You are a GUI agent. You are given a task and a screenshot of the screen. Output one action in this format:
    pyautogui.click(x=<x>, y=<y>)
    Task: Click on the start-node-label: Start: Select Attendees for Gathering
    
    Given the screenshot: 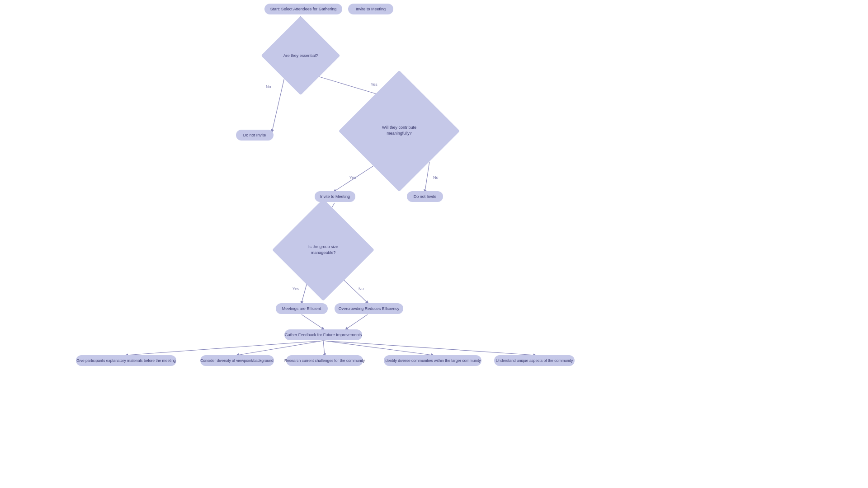 What is the action you would take?
    pyautogui.click(x=304, y=9)
    